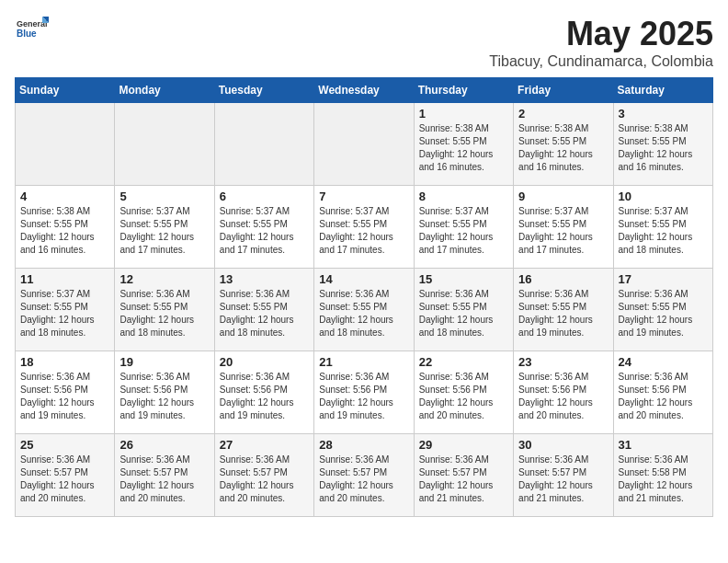 The height and width of the screenshot is (563, 728). I want to click on day-number: 14, so click(364, 280).